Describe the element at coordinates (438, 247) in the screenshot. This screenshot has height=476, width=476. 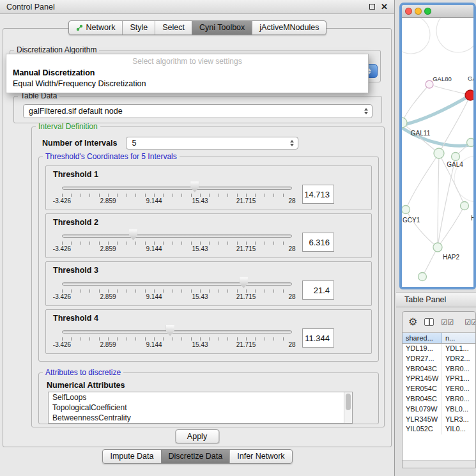
I see `node-hap2` at that location.